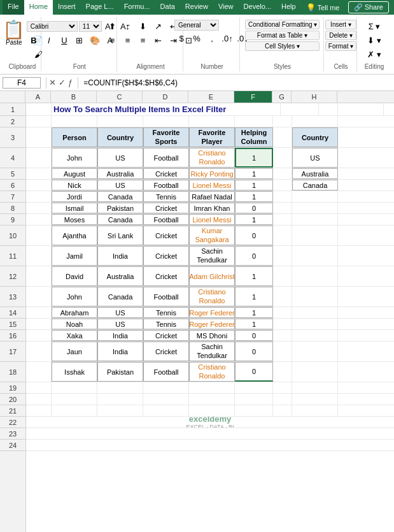 Image resolution: width=394 pixels, height=532 pixels. What do you see at coordinates (283, 208) in the screenshot?
I see `cell-g8` at bounding box center [283, 208].